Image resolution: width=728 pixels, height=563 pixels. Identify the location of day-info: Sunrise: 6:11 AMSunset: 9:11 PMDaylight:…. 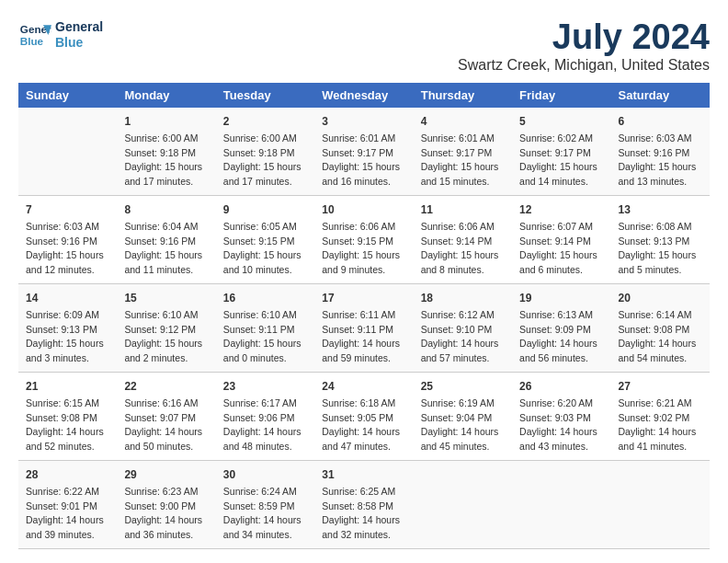
(364, 337).